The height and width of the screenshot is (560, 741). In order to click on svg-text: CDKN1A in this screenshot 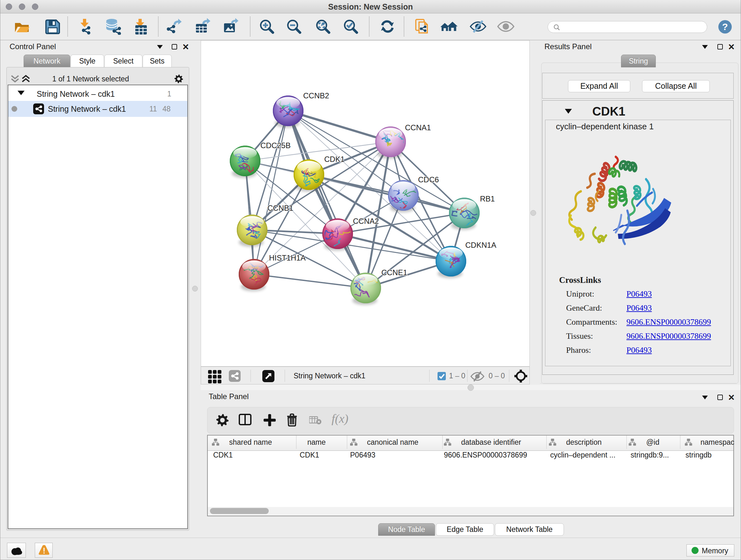, I will do `click(481, 245)`.